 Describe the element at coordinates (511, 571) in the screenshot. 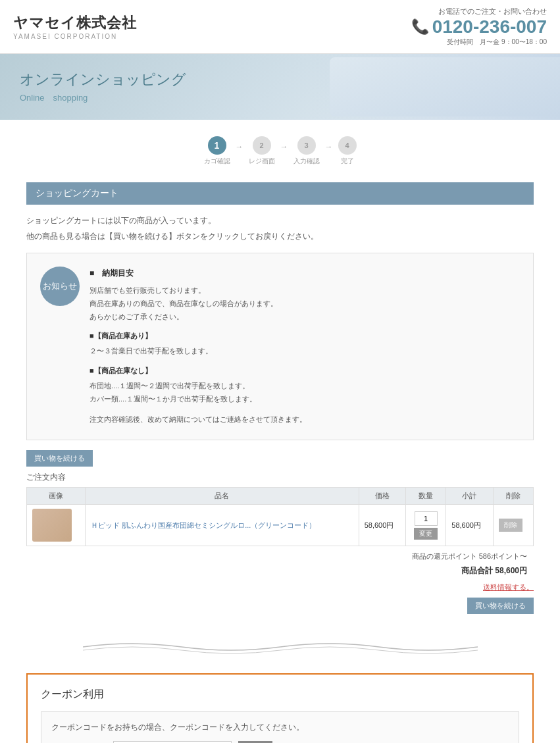

I see `grand-total-value: 58,600円` at that location.